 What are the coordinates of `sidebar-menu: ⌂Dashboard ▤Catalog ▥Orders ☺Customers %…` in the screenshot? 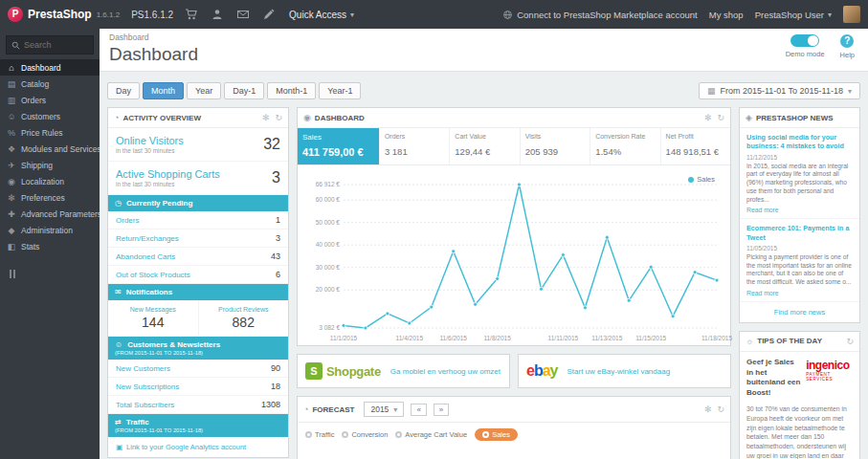 It's located at (50, 157).